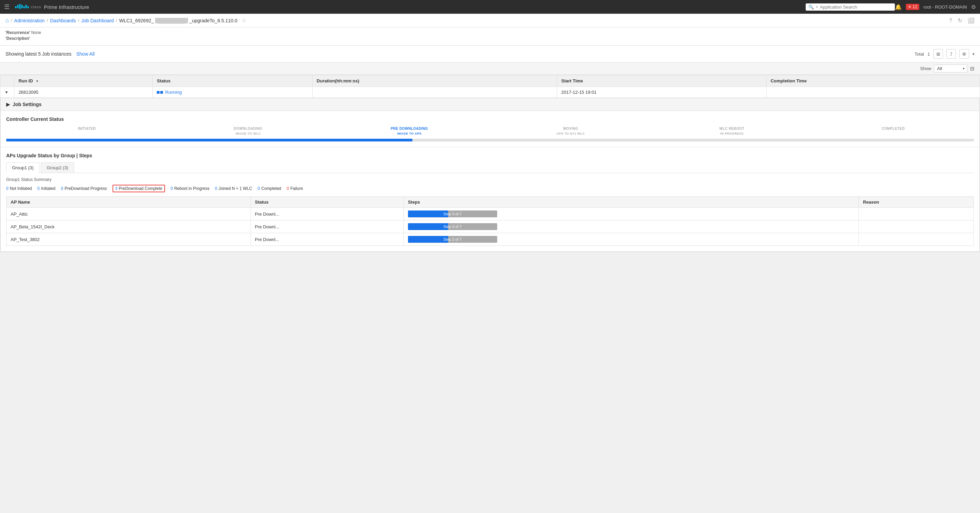  I want to click on filter-select-wrapper: All Running Completed Failed, so click(951, 69).